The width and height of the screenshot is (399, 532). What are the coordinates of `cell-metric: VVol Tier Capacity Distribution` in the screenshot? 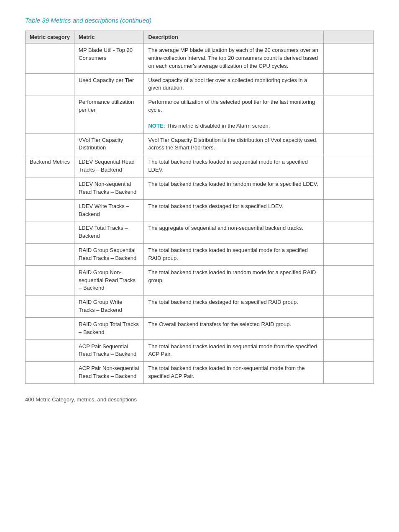 It's located at (109, 144).